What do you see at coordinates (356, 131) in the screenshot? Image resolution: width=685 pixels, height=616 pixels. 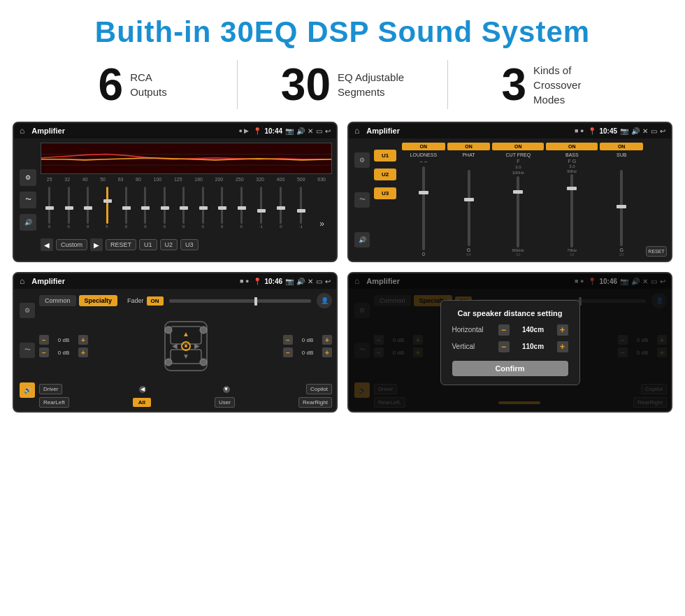 I see `home-icon-2: ⌂` at bounding box center [356, 131].